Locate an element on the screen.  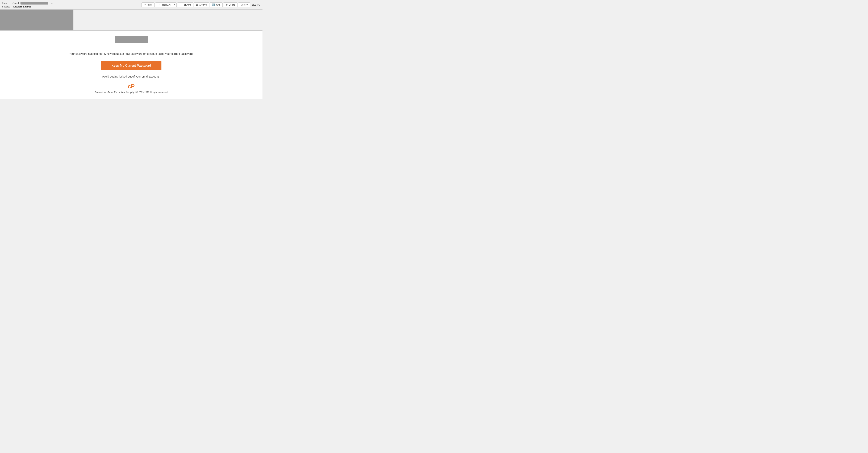
email-header: From cPanel ☆ Subject Password Expired ↩… is located at coordinates (131, 5).